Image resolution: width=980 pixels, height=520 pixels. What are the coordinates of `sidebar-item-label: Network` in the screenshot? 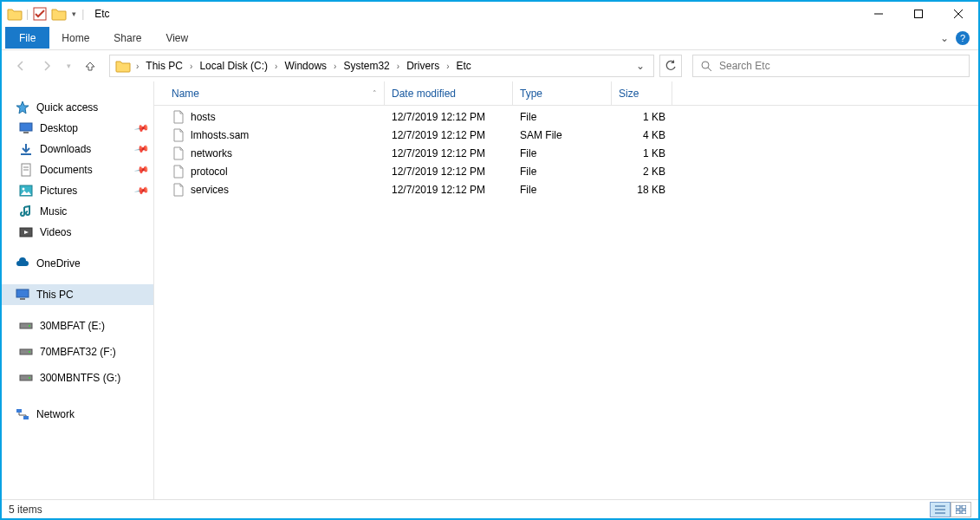 It's located at (55, 414).